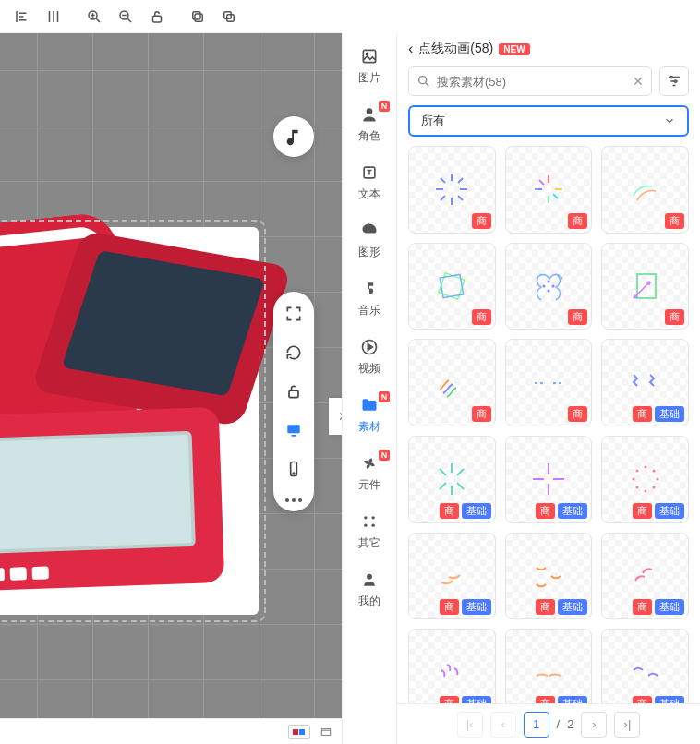  What do you see at coordinates (369, 299) in the screenshot?
I see `category-music: 音乐` at bounding box center [369, 299].